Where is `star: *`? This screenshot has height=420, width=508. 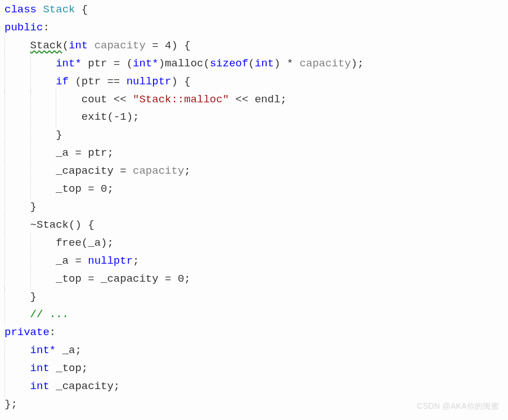 star: * is located at coordinates (290, 64).